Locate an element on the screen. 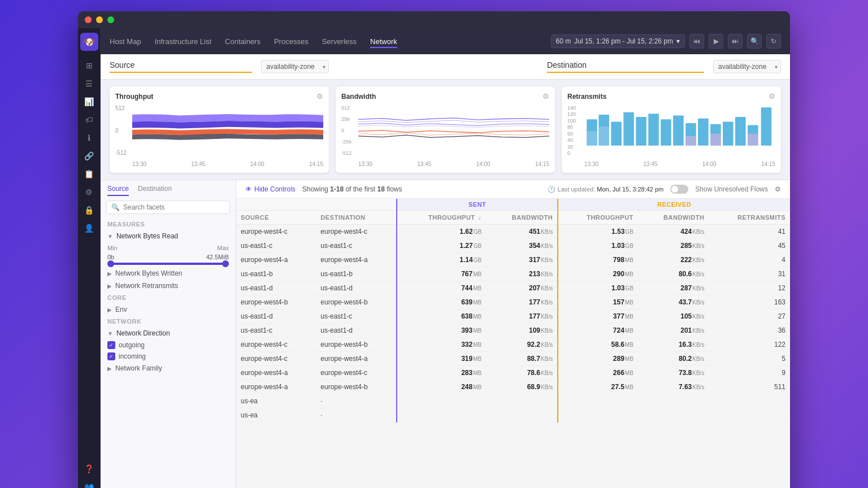 This screenshot has height=488, width=868. nav-network: Network is located at coordinates (384, 42).